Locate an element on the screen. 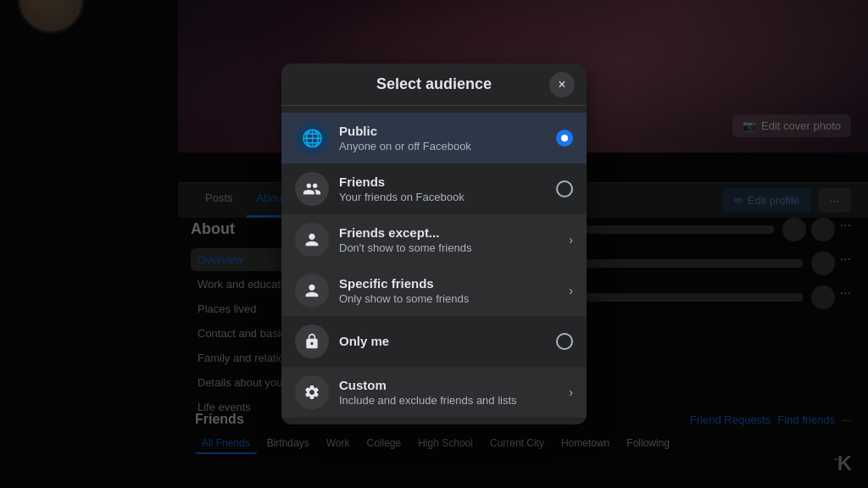  option-text-friends-except: Friends except... Don't show to some fri… is located at coordinates (453, 240).